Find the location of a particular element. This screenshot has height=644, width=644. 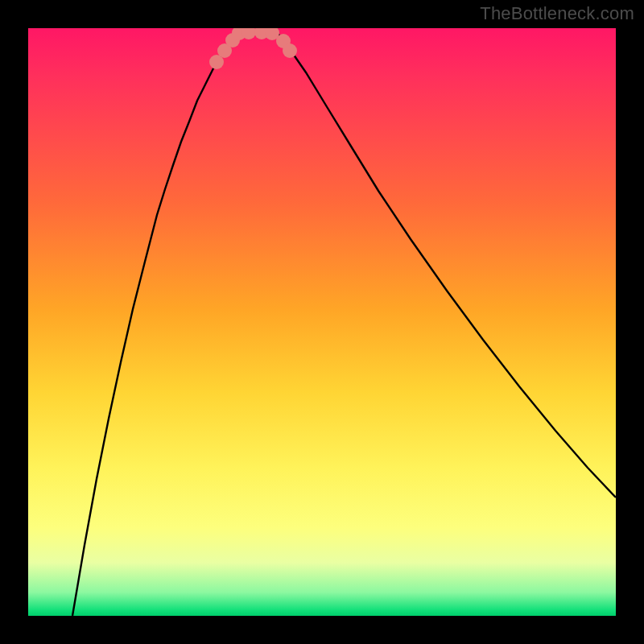

watermark-text: TheBottleneck.com is located at coordinates (557, 14).